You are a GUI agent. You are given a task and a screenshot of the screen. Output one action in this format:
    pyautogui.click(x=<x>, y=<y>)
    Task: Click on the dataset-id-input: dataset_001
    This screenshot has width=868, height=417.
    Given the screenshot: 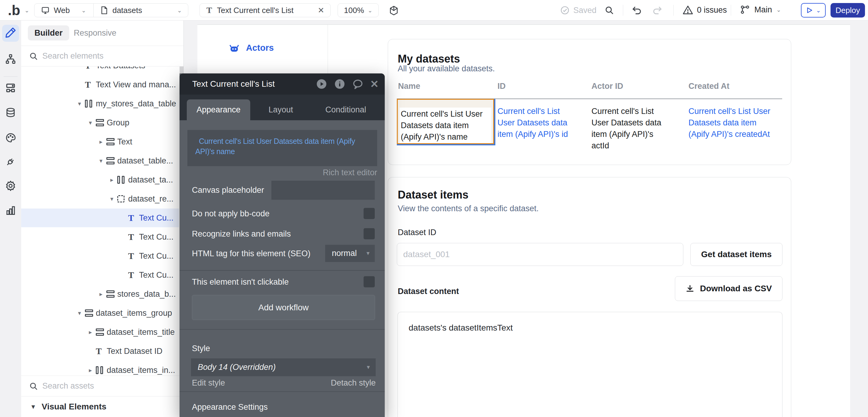 What is the action you would take?
    pyautogui.click(x=540, y=254)
    